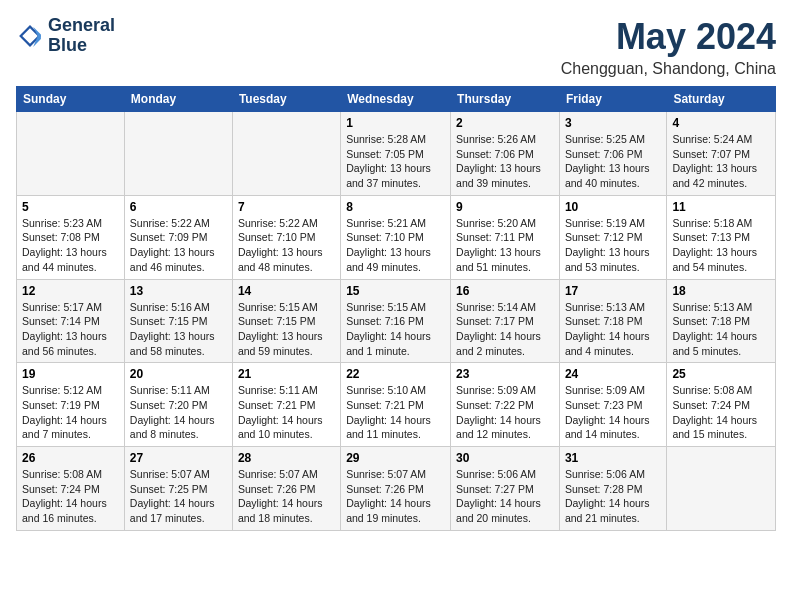 The image size is (792, 612). Describe the element at coordinates (396, 291) in the screenshot. I see `day-number: 15` at that location.